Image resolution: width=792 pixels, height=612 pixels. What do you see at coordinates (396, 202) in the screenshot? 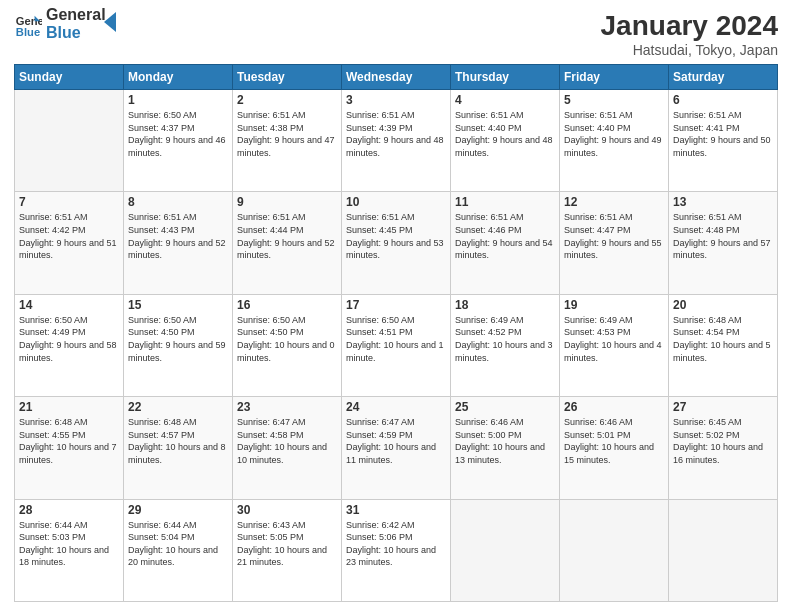
I see `day-number: 10` at bounding box center [396, 202].